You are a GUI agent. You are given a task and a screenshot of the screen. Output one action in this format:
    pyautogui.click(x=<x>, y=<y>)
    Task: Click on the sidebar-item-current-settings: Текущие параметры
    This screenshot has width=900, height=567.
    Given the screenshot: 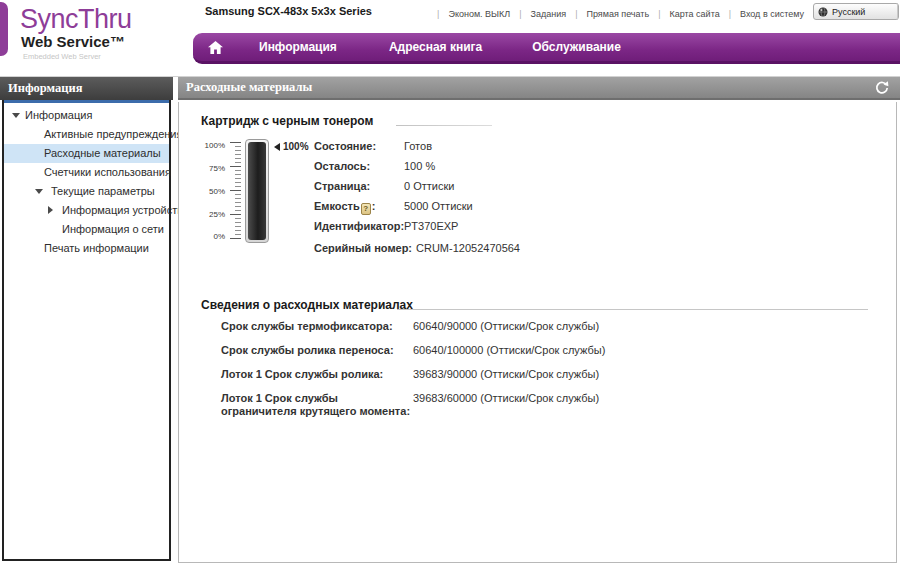 What is the action you would take?
    pyautogui.click(x=86, y=192)
    